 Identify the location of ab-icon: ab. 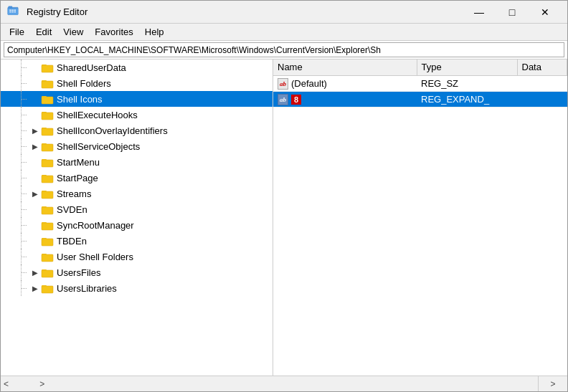
(283, 100).